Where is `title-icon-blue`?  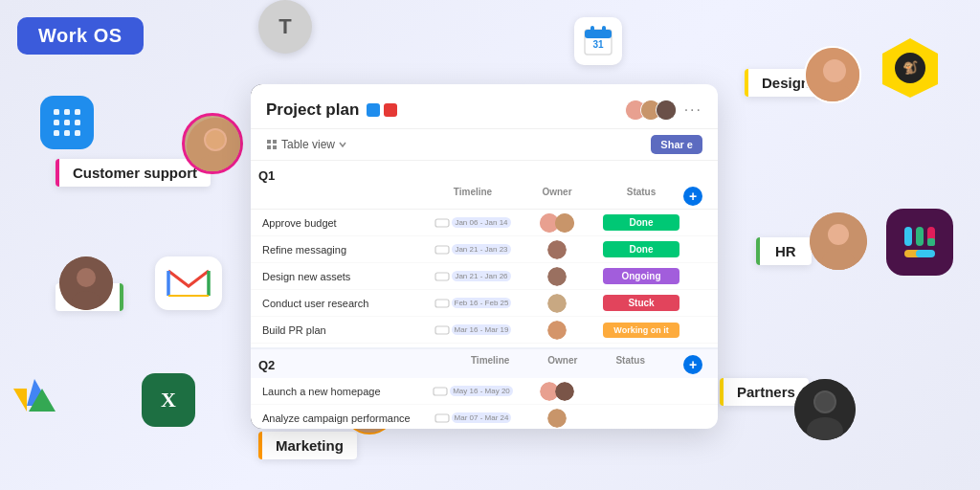 title-icon-blue is located at coordinates (373, 110).